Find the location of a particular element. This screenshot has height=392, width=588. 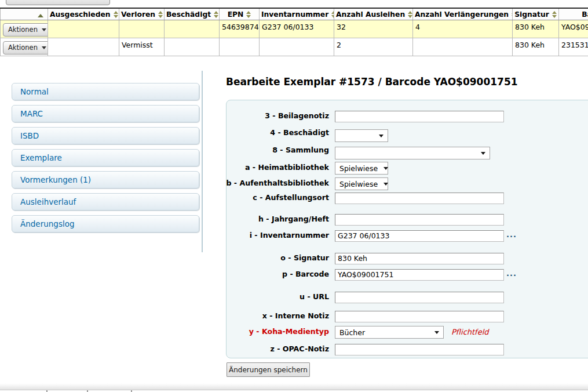

column-label: Inventarnummer is located at coordinates (295, 14).